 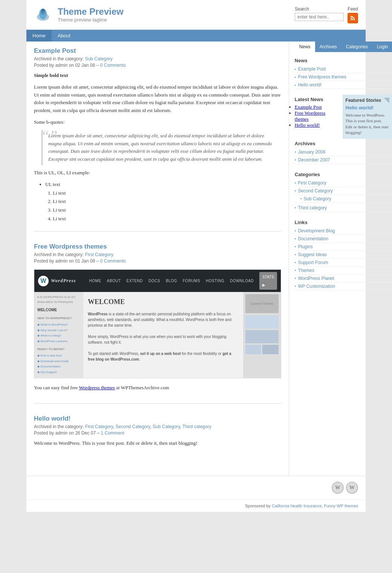 What do you see at coordinates (113, 65) in the screenshot?
I see `post-comments-example: 0 Comments` at bounding box center [113, 65].